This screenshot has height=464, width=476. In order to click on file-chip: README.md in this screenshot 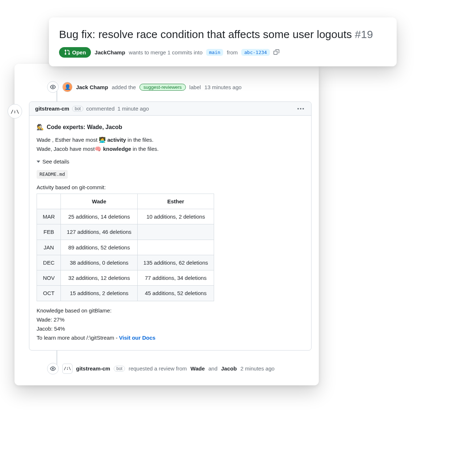, I will do `click(52, 174)`.